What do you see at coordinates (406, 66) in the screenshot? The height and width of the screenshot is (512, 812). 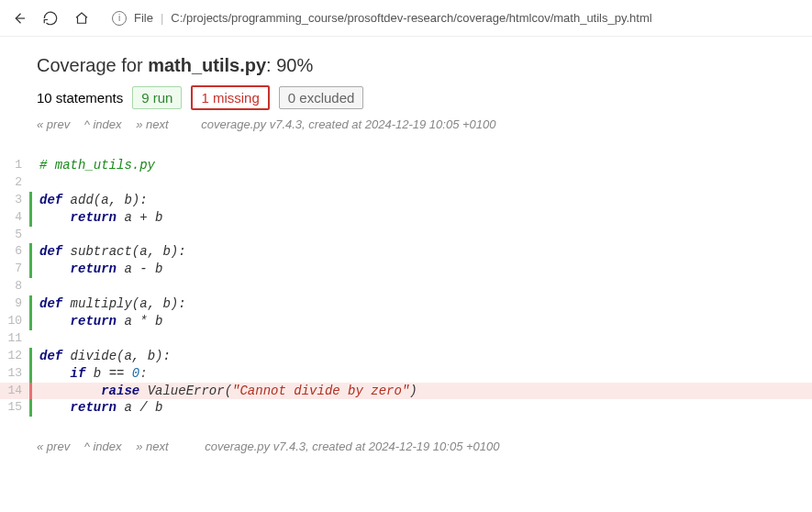 I see `page-title: Coverage for math_utils.py: 90%` at bounding box center [406, 66].